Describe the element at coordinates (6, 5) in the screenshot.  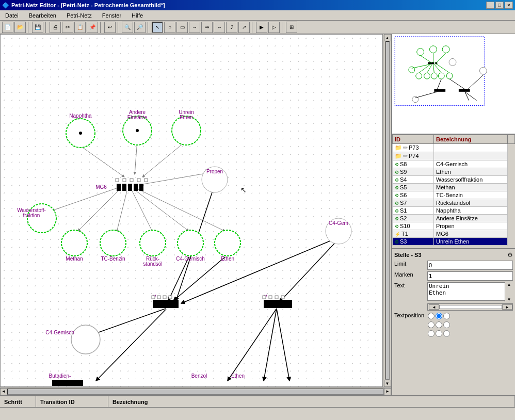
I see `app-icon: 🔷` at that location.